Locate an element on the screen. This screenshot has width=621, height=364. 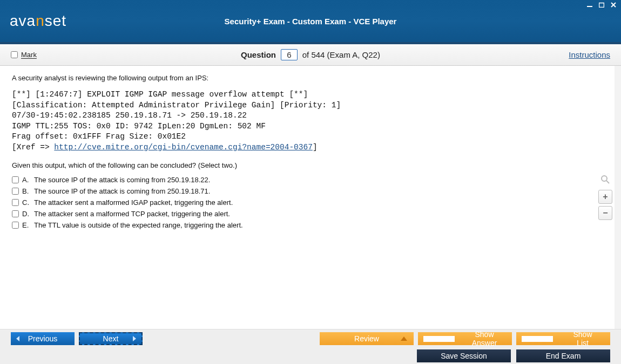
option-b-checkbox is located at coordinates (15, 191).